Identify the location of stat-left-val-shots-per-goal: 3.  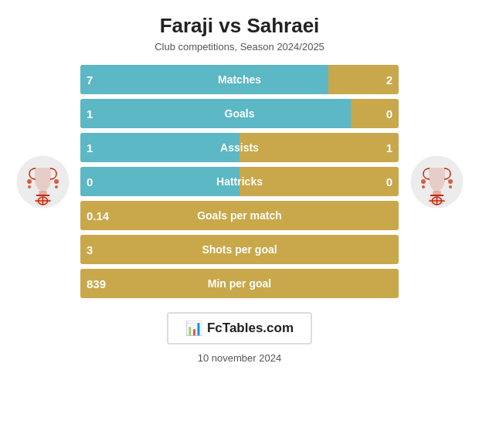
(90, 250).